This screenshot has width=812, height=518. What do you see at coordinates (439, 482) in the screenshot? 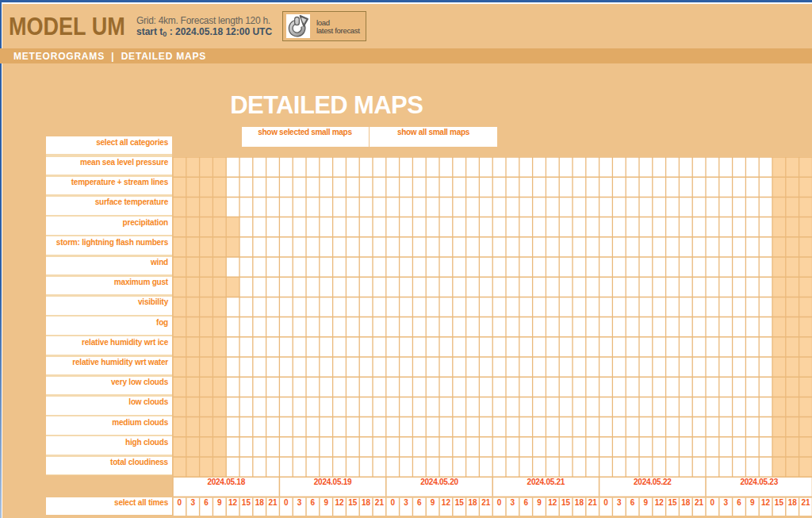
I see `svg-text: 2024.05.20` at bounding box center [439, 482].